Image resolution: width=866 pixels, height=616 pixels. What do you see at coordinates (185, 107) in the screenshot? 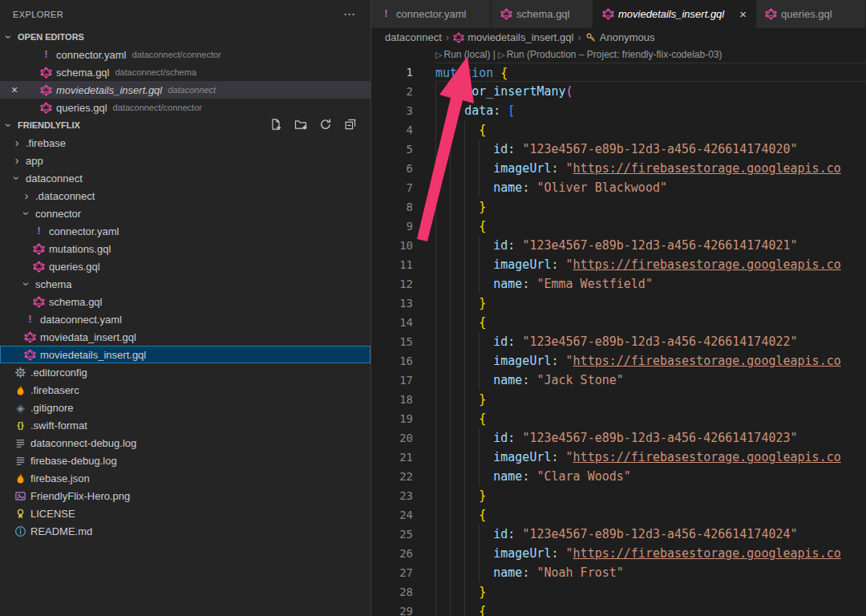
I see `open-editor-item: queries.gql dataconnect/connector` at bounding box center [185, 107].